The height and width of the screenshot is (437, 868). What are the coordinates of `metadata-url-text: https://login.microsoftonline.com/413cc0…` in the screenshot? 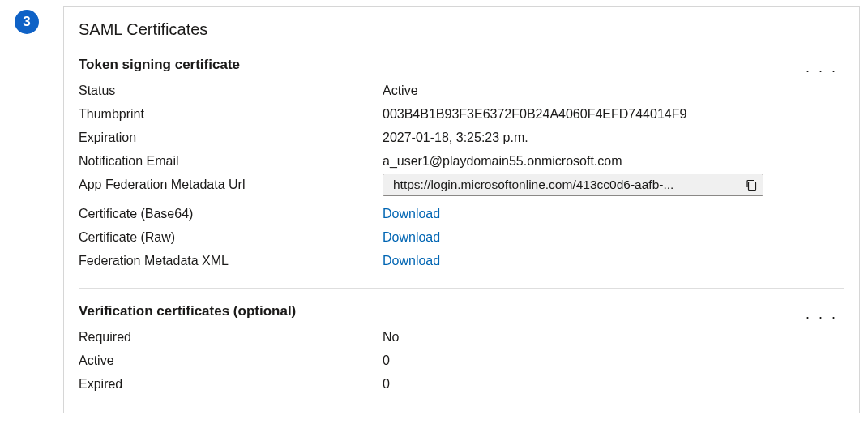 It's located at (565, 185).